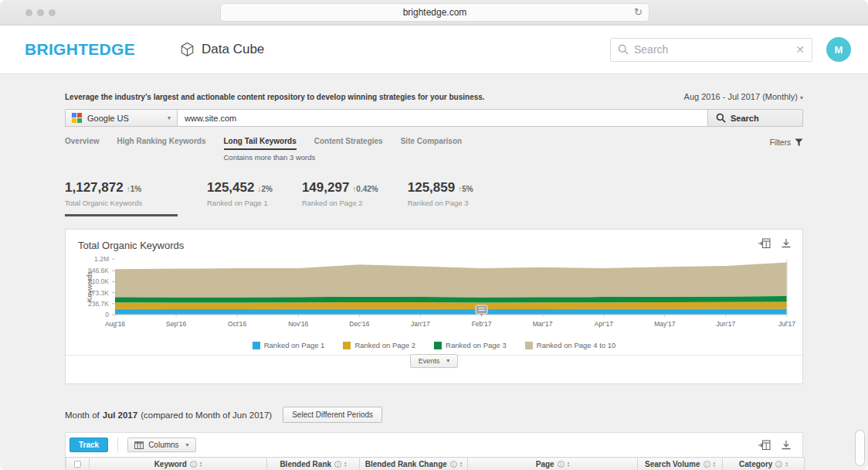  Describe the element at coordinates (465, 189) in the screenshot. I see `stat-delta: ↑5%` at that location.